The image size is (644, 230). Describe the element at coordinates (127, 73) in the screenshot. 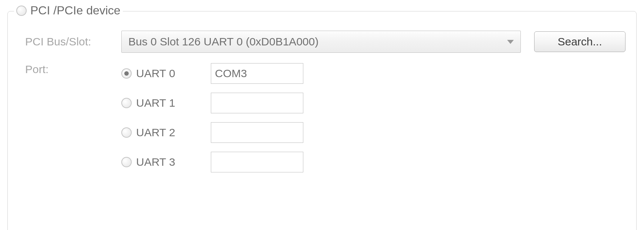

I see `uart0-radio` at that location.